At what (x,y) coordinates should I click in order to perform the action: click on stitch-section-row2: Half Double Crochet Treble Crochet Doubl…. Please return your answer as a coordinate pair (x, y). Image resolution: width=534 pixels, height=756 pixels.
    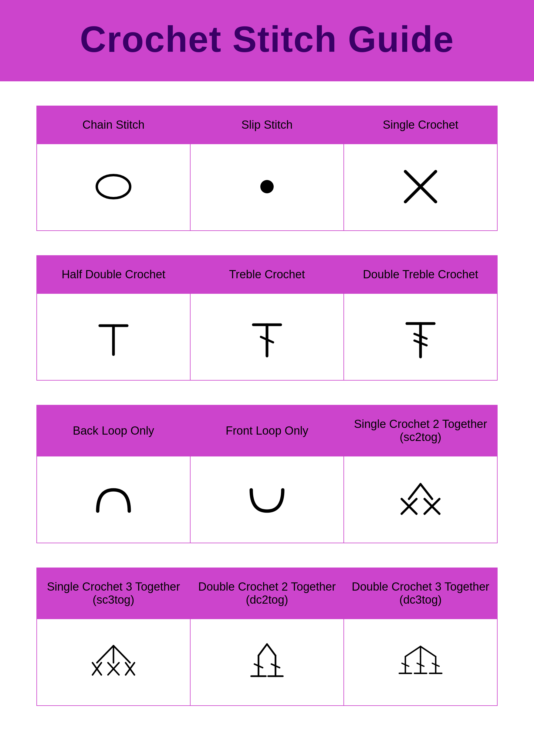
    Looking at the image, I should click on (267, 318).